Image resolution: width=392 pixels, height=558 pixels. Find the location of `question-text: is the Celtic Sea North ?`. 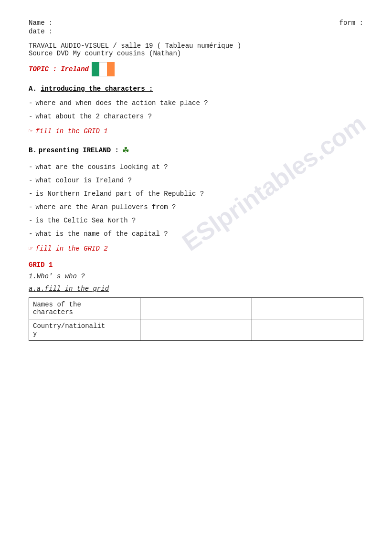

question-text: is the Celtic Sea North ? is located at coordinates (85, 221).